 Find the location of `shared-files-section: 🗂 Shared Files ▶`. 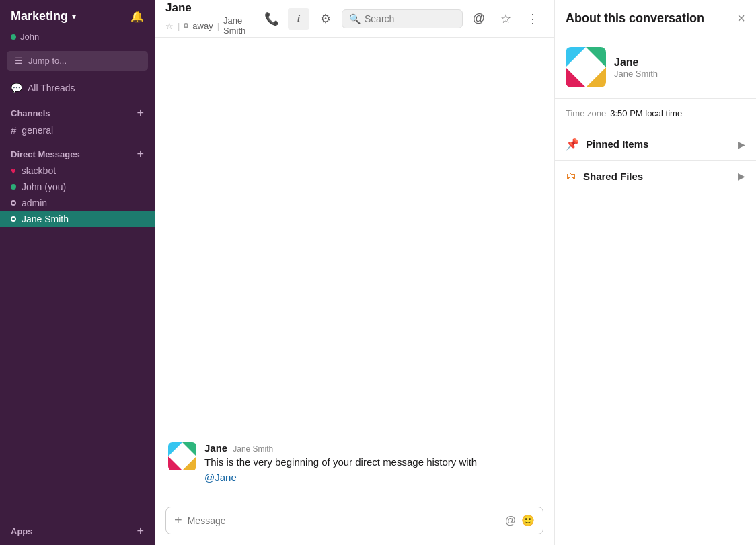

shared-files-section: 🗂 Shared Files ▶ is located at coordinates (655, 176).